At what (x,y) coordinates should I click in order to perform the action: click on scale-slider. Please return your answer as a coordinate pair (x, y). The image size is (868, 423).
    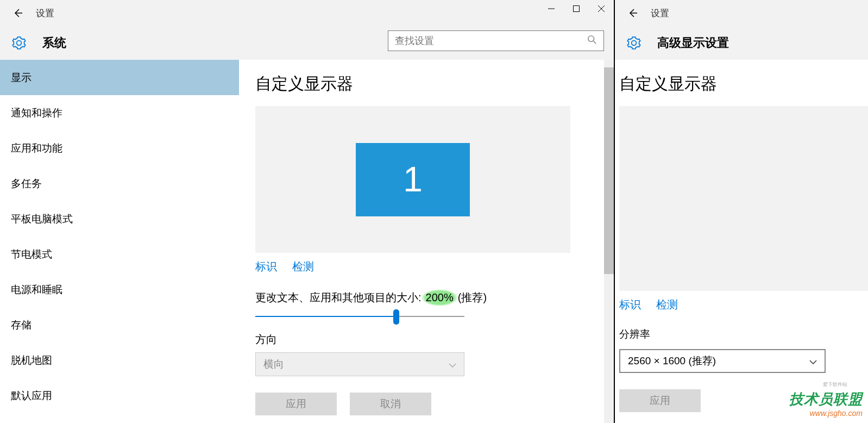
    Looking at the image, I should click on (360, 316).